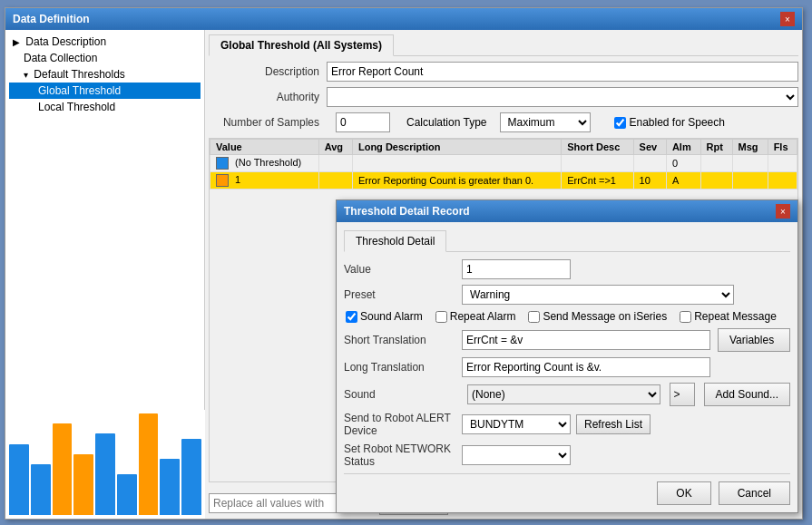 Image resolution: width=812 pixels, height=525 pixels. What do you see at coordinates (403, 367) in the screenshot?
I see `long-trans-label: Long Translation` at bounding box center [403, 367].